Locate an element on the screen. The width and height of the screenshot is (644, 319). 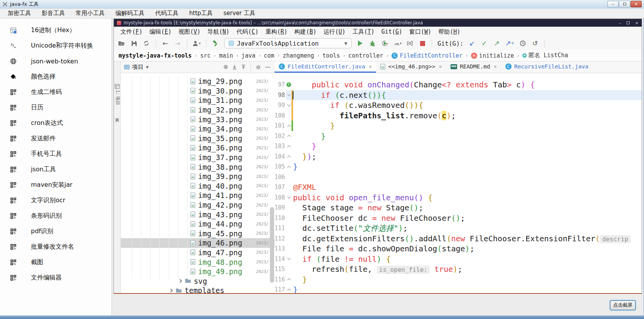
sidebar-item: 生成二维码 is located at coordinates (56, 92).